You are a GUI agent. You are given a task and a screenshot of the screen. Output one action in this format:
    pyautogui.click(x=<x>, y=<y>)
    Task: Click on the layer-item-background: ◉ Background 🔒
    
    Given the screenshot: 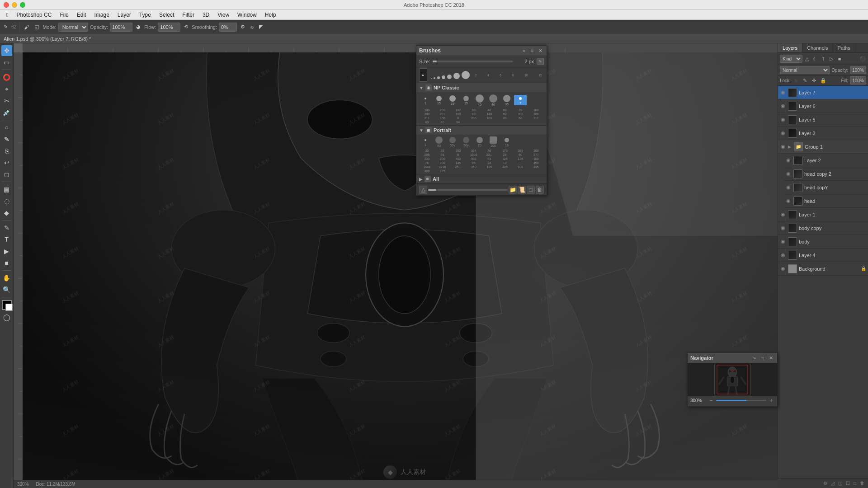 What is the action you would take?
    pyautogui.click(x=823, y=269)
    